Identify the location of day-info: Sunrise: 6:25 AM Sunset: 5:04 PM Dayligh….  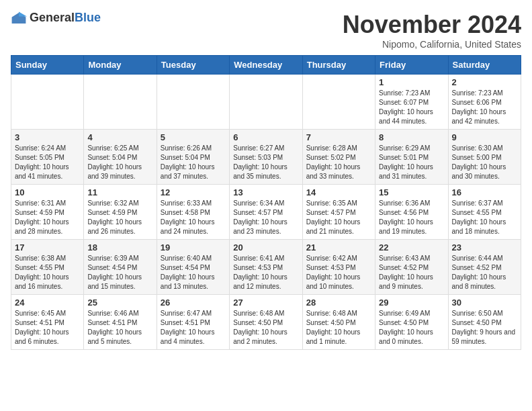
(120, 163).